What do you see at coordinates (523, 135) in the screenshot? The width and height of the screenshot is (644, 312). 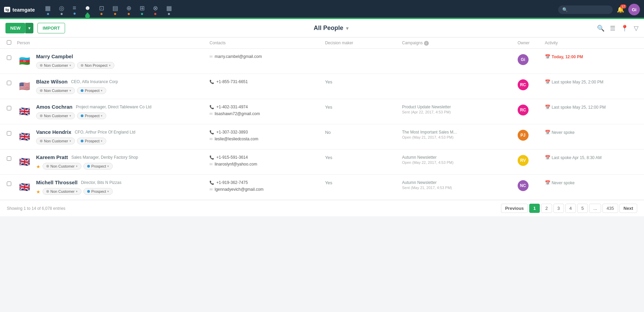 I see `owner-avatar: PJ` at bounding box center [523, 135].